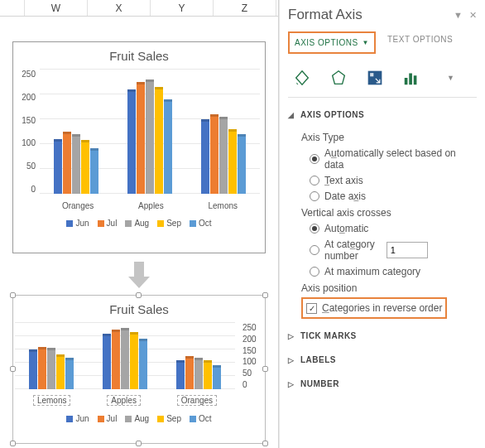 This screenshot has height=448, width=485. Describe the element at coordinates (125, 401) in the screenshot. I see `x-axis-labels-selected: LemonsApplesOranges` at that location.